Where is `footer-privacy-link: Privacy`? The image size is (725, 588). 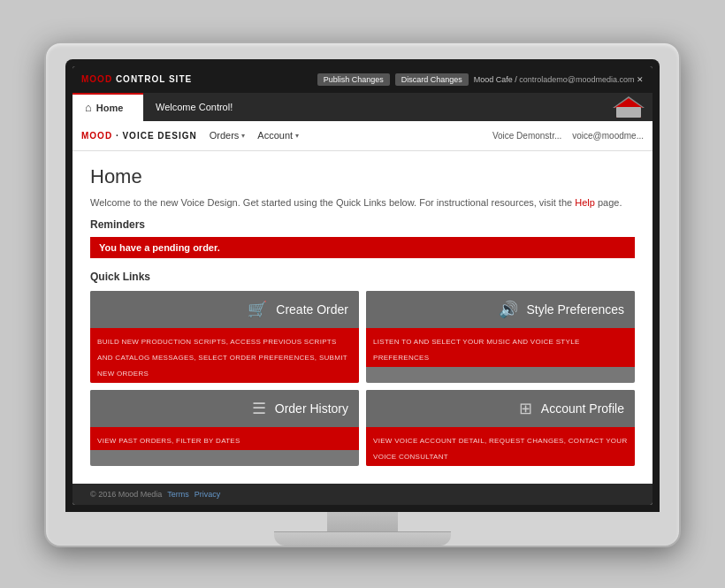 footer-privacy-link: Privacy is located at coordinates (208, 494).